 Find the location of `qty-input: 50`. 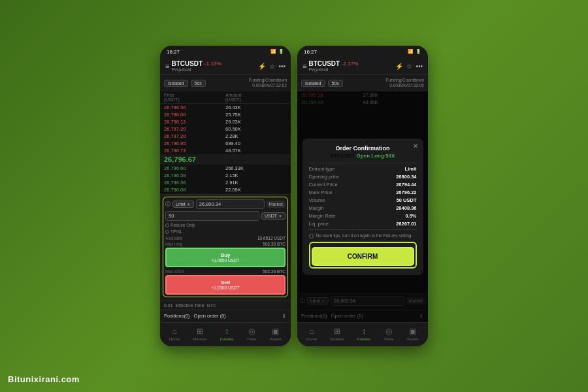

qty-input: 50 is located at coordinates (212, 216).